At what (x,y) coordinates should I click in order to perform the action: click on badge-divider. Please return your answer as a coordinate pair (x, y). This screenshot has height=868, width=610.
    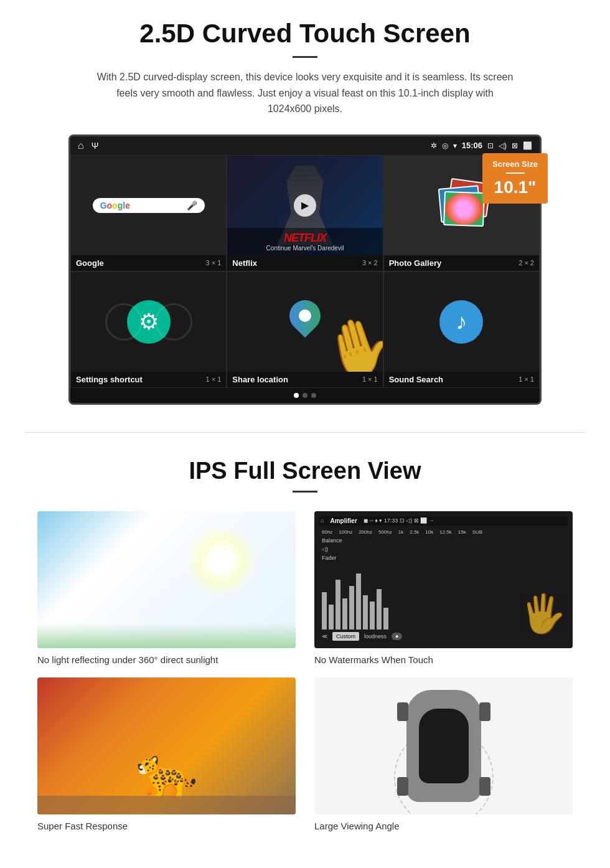
    Looking at the image, I should click on (515, 173).